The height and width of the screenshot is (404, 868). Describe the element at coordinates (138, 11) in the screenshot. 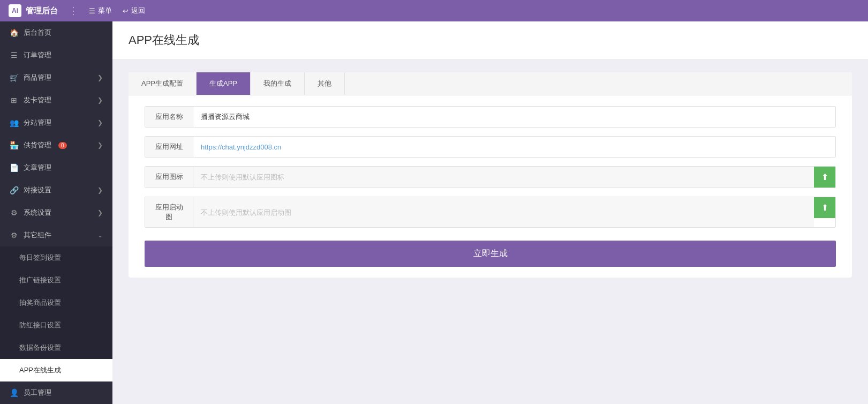

I see `back-label: 返回` at that location.